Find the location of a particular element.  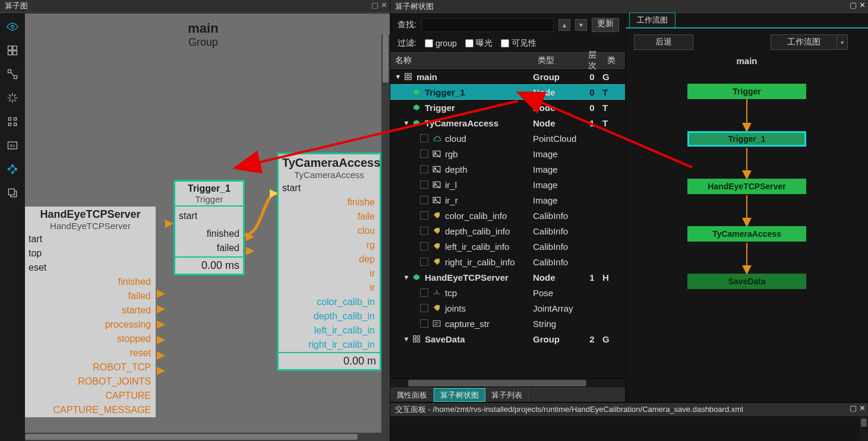

graph-icon is located at coordinates (12, 169).